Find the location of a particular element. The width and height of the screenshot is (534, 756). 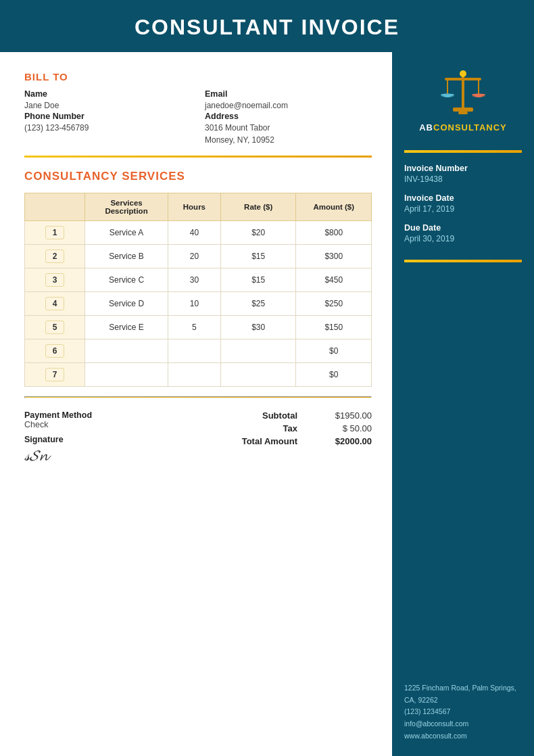

logo-consultancy: CONSULTANCY is located at coordinates (470, 127).